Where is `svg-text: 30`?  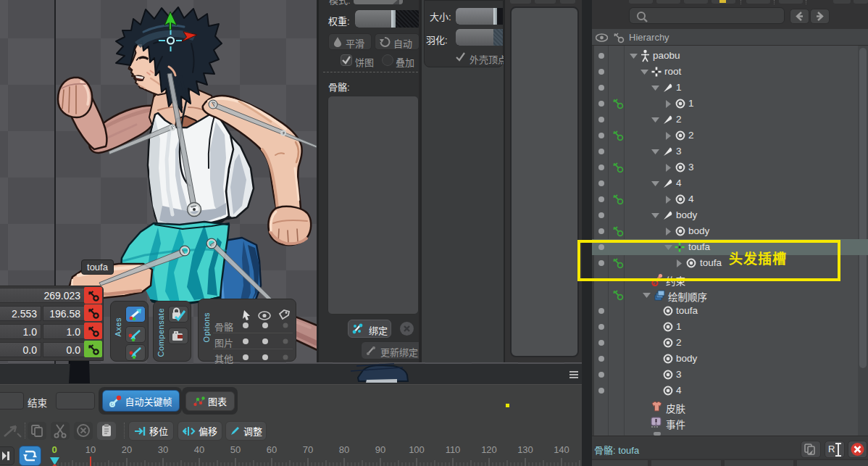 svg-text: 30 is located at coordinates (163, 449).